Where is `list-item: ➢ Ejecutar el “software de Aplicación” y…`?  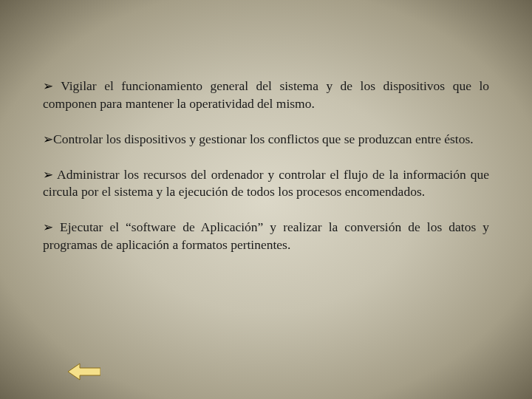
list-item: ➢ Ejecutar el “software de Aplicación” y… is located at coordinates (266, 236).